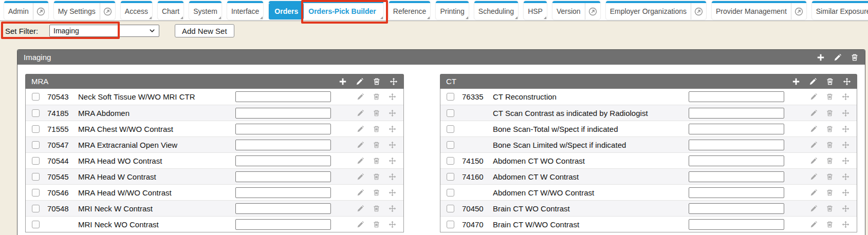 This screenshot has width=868, height=235. Describe the element at coordinates (245, 10) in the screenshot. I see `tab-interface: Interface` at that location.